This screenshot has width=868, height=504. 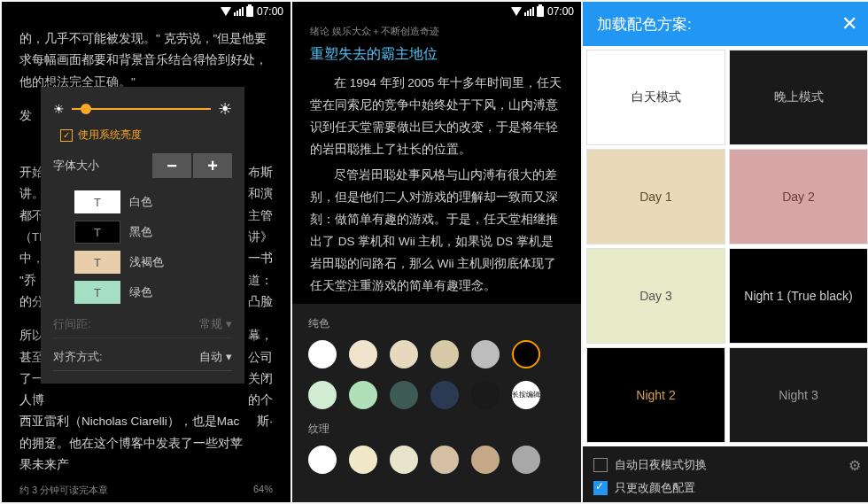 I want to click on system-brightness-checkbox: ✓ 使用系统亮度, so click(x=143, y=135).